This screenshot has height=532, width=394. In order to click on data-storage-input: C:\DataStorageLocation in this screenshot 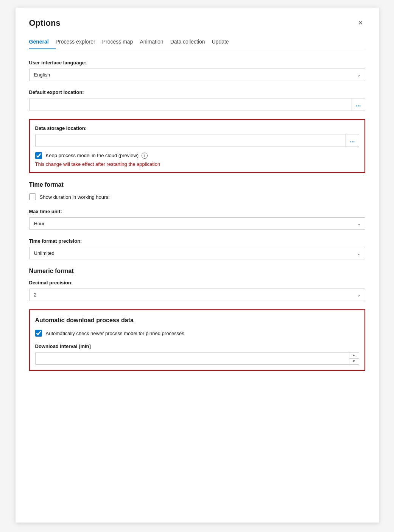, I will do `click(191, 140)`.